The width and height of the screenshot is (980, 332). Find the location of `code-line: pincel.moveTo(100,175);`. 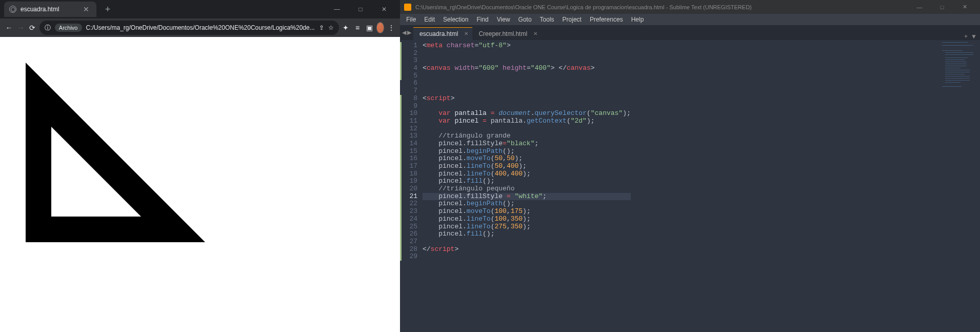

code-line: pincel.moveTo(100,175); is located at coordinates (527, 211).